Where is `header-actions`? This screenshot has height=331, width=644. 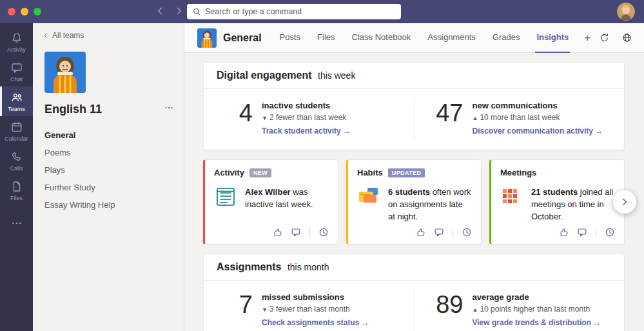
header-actions is located at coordinates (616, 37).